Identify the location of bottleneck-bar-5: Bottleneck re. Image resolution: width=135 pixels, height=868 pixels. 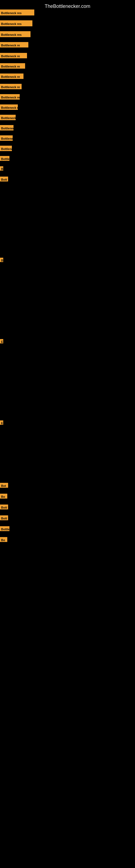
(13, 56).